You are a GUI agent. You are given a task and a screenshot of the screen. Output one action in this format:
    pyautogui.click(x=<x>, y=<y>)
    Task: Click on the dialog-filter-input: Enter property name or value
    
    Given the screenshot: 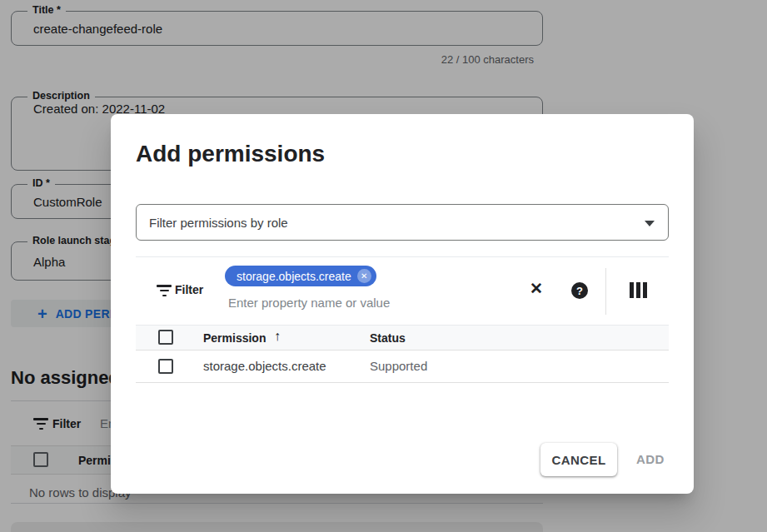 What is the action you would take?
    pyautogui.click(x=309, y=303)
    